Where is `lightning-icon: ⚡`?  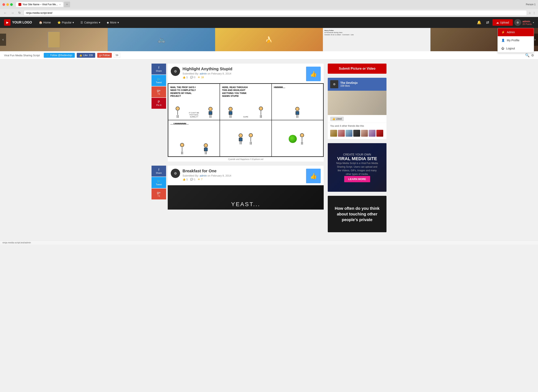
lightning-icon: ⚡ is located at coordinates (503, 32).